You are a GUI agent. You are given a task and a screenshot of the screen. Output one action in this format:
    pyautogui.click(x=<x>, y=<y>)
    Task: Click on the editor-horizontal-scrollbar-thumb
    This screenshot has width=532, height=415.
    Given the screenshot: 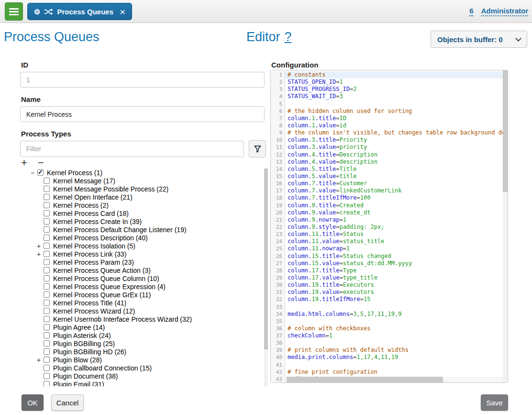 What is the action you would take?
    pyautogui.click(x=365, y=380)
    